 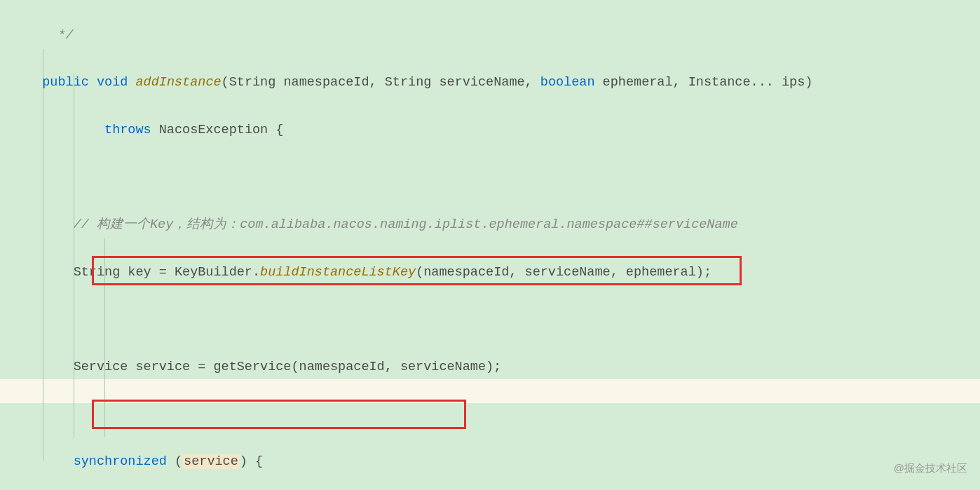 What do you see at coordinates (66, 83) in the screenshot?
I see `keyword-public: public` at bounding box center [66, 83].